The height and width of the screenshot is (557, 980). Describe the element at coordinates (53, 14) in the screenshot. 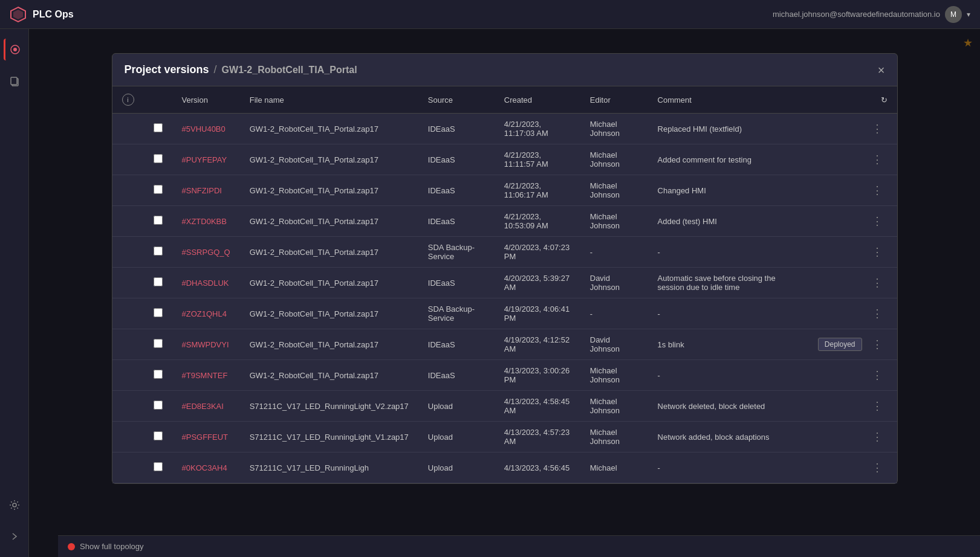

I see `app-title: PLC Ops` at that location.